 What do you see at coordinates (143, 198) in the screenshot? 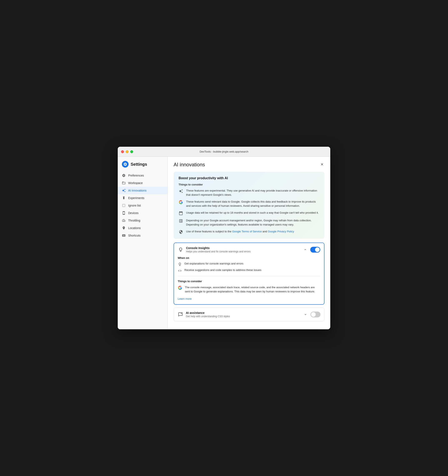
I see `sidebar-item-experiments: Experiments` at bounding box center [143, 198].